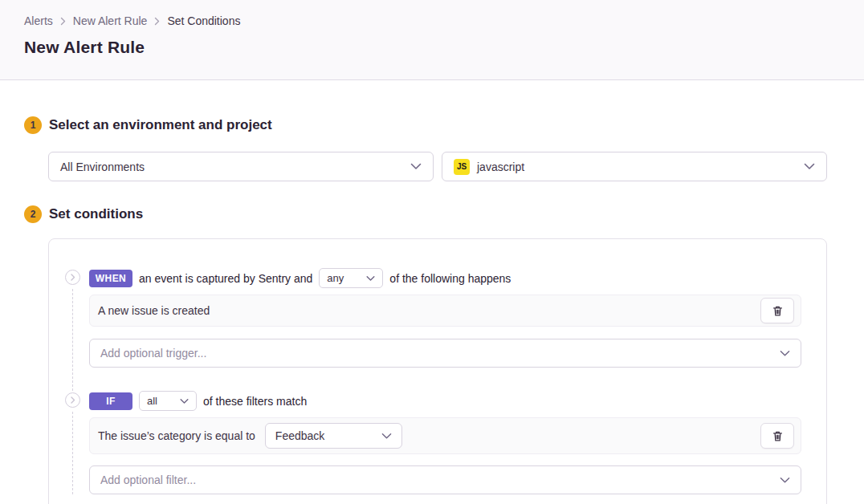  I want to click on if-match-select-value: all, so click(153, 401).